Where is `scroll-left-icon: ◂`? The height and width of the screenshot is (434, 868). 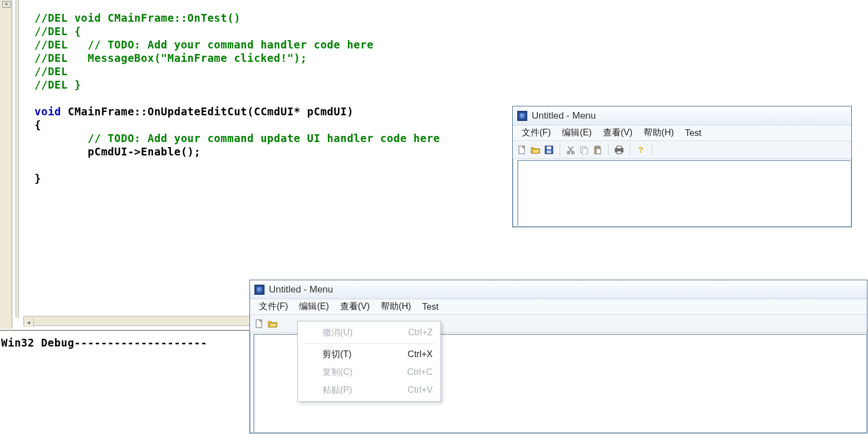 scroll-left-icon: ◂ is located at coordinates (29, 323).